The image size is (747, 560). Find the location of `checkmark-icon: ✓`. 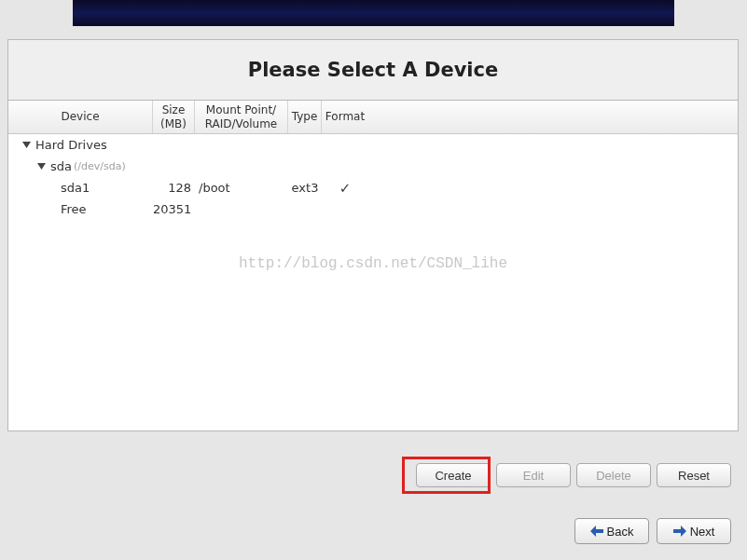

checkmark-icon: ✓ is located at coordinates (345, 188).